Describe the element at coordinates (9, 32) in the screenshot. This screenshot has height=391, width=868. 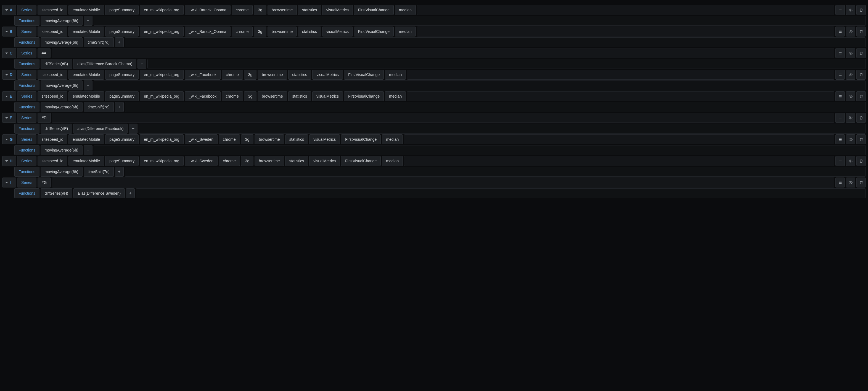
I see `collapse-toggle: B` at that location.